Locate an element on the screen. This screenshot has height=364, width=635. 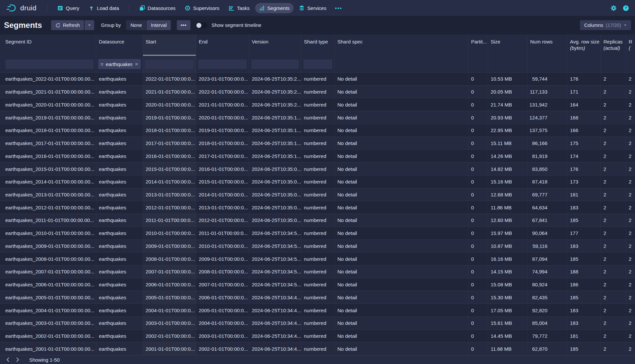
table-row: earthquakes_2019-01-01T00:00:00.00...ear… is located at coordinates (318, 117).